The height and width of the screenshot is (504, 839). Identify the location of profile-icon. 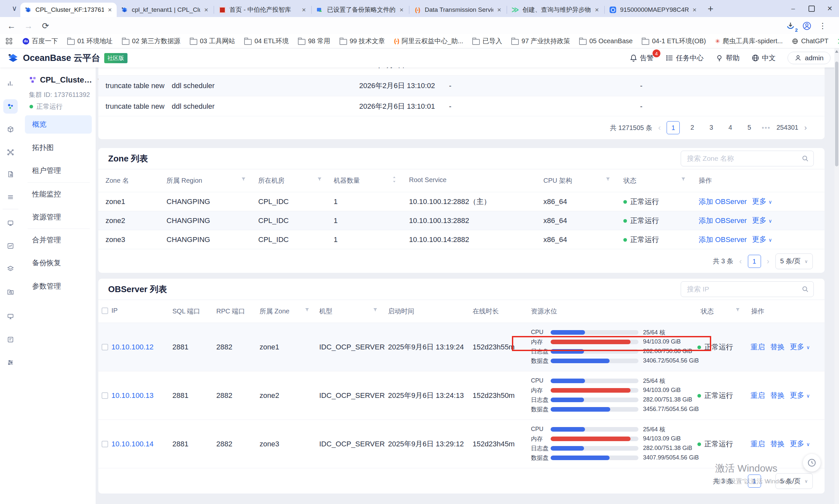
(807, 26).